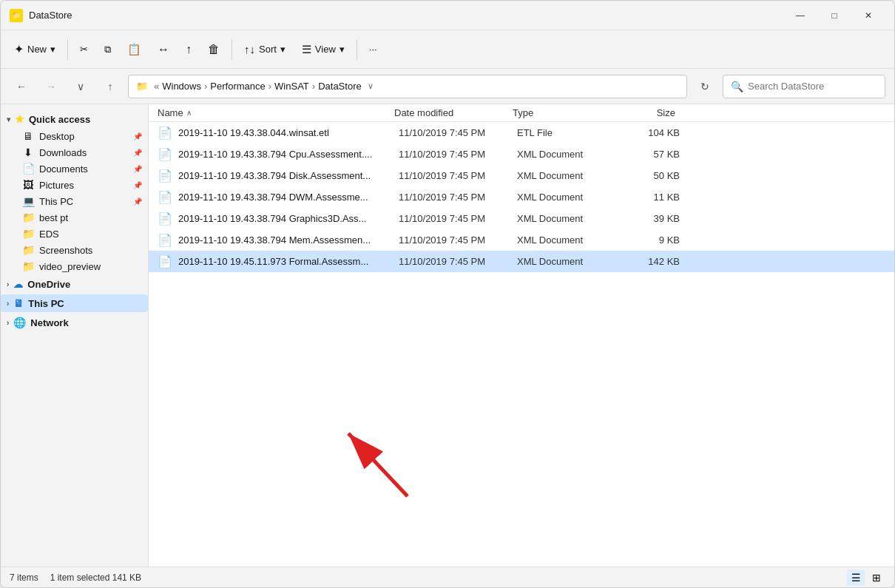 This screenshot has height=588, width=895. I want to click on pictures-pin-icon: 📌, so click(138, 185).